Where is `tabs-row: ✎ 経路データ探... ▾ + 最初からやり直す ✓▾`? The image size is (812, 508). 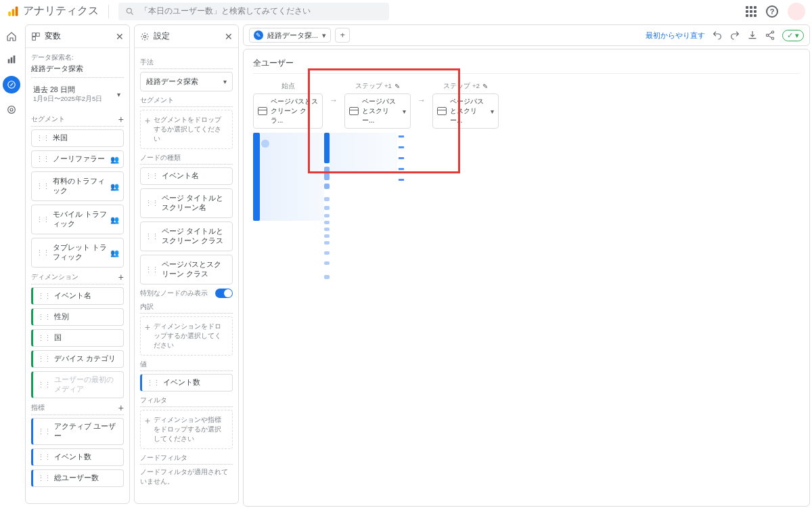
tabs-row: ✎ 経路データ探... ▾ + 最初からやり直す ✓▾ is located at coordinates (526, 35).